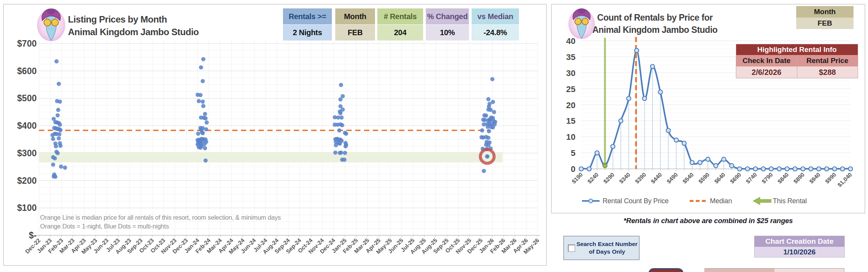 Image resolution: width=868 pixels, height=272 pixels. Describe the element at coordinates (607, 252) in the screenshot. I see `search-exact-days-label-line2: of Days Only` at that location.